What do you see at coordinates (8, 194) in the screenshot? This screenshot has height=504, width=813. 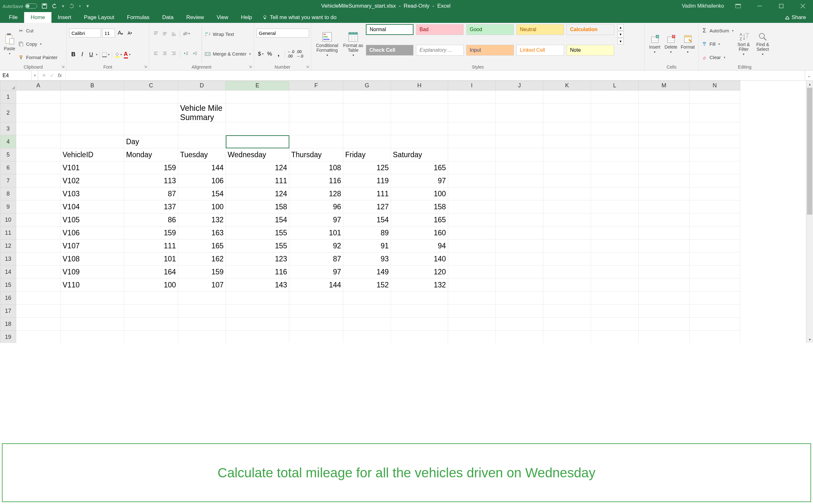 I see `row-header: 8` at bounding box center [8, 194].